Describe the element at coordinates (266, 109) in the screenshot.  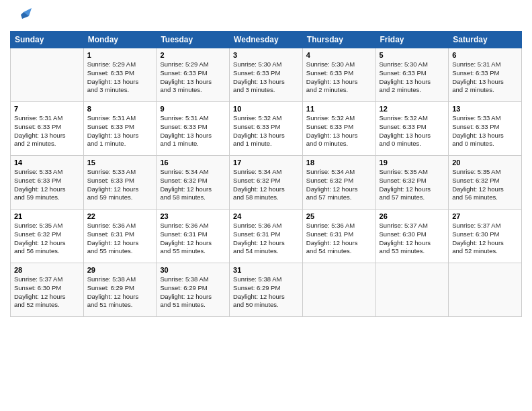
I see `day-number: 10` at that location.